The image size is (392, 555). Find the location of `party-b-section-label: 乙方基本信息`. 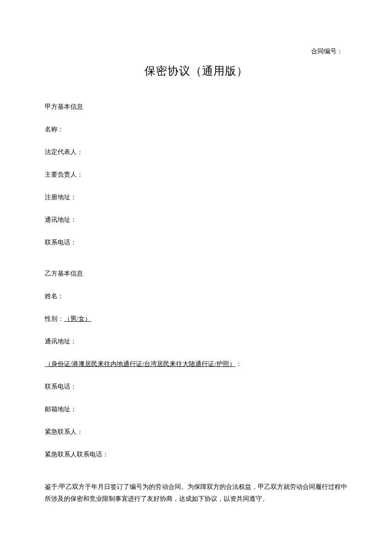

party-b-section-label: 乙方基本信息 is located at coordinates (196, 274).